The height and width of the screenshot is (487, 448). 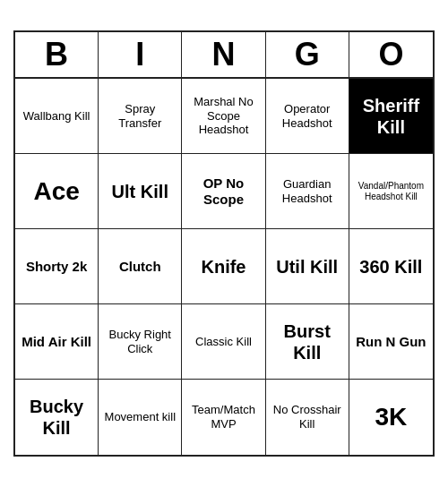 I want to click on bingo-cell: Spray Transfer, so click(x=140, y=116).